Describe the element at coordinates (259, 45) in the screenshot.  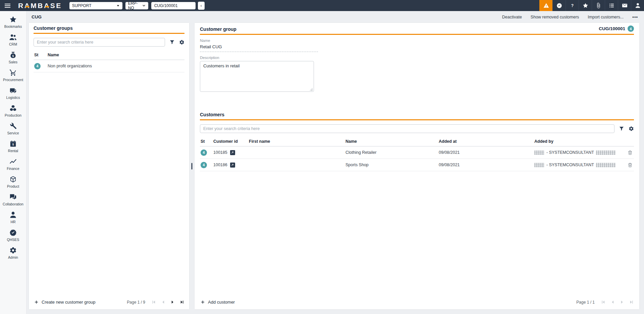
I see `name-field: Name Retail CUG` at that location.